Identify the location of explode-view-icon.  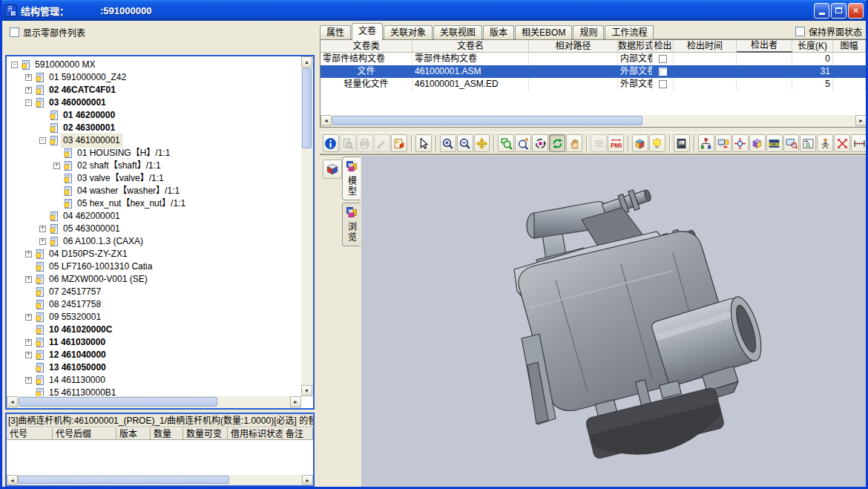
(740, 143).